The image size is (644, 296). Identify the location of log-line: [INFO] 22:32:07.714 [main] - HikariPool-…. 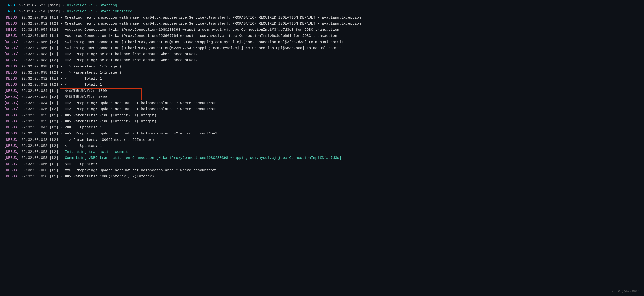
(322, 12).